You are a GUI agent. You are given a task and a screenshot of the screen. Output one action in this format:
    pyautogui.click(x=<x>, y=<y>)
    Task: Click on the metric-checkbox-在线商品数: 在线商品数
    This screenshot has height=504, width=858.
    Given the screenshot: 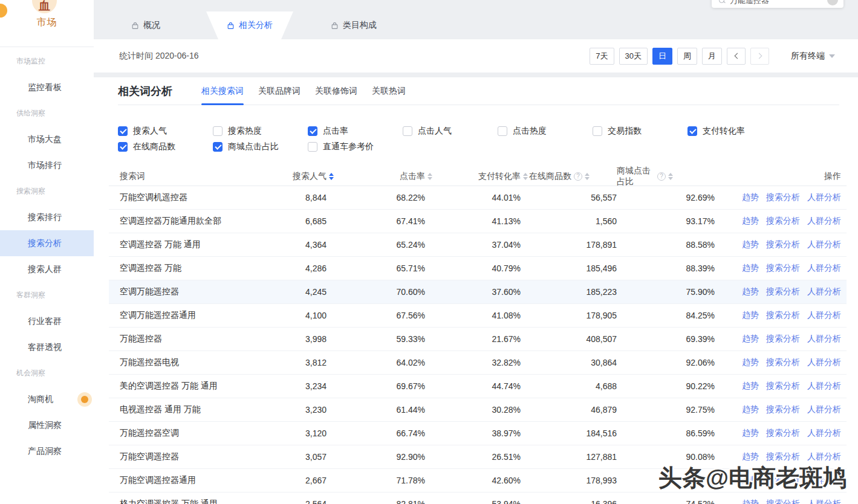 What is the action you would take?
    pyautogui.click(x=166, y=147)
    